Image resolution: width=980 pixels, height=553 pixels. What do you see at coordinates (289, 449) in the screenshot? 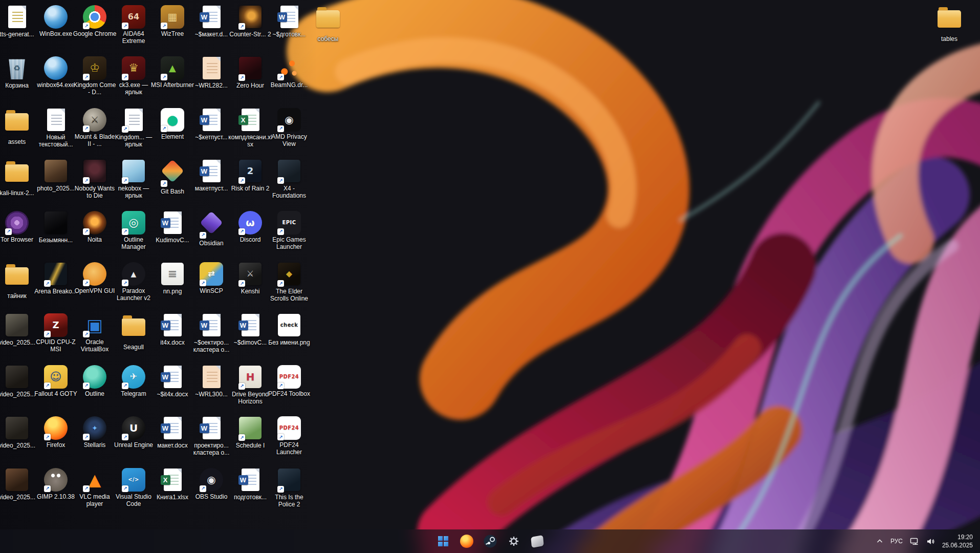
I see `desktop-icon-label: PDF24 Launcher` at bounding box center [289, 449].